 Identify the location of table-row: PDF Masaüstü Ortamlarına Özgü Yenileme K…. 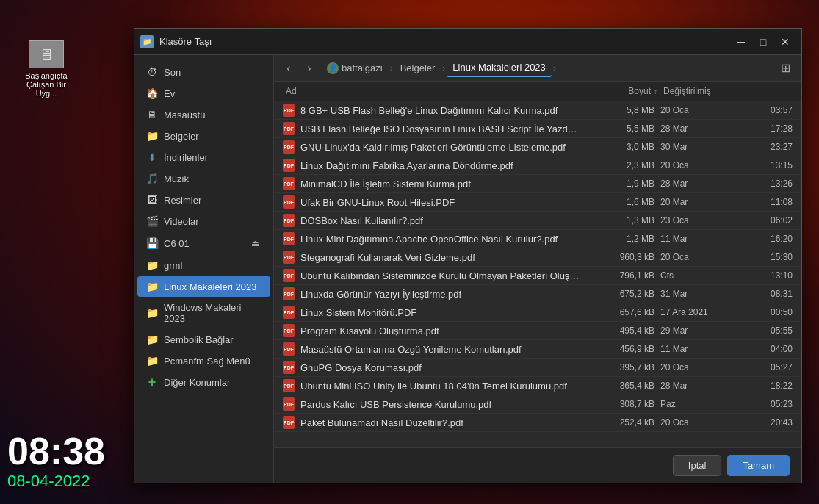
(538, 350).